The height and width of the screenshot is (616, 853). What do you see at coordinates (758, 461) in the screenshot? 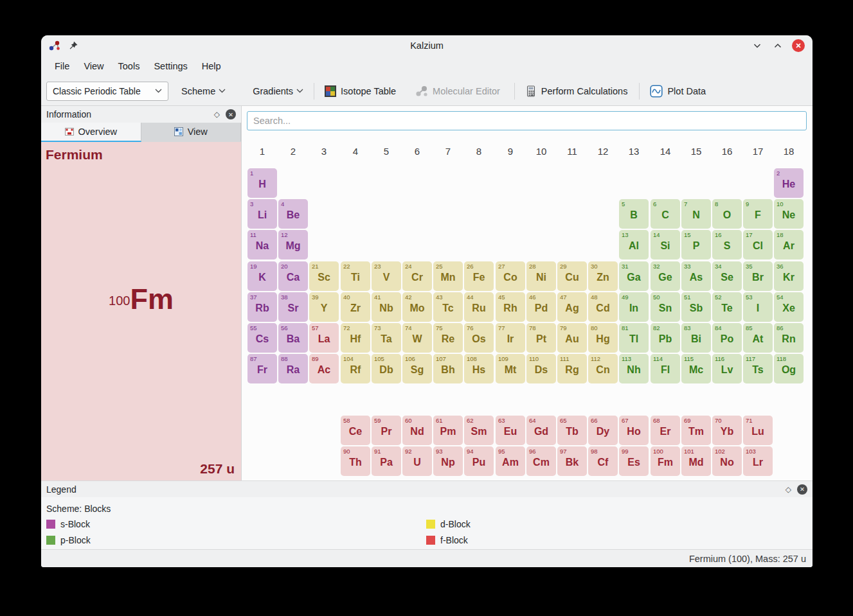
I see `element-tile-Lr: 103Lr` at bounding box center [758, 461].